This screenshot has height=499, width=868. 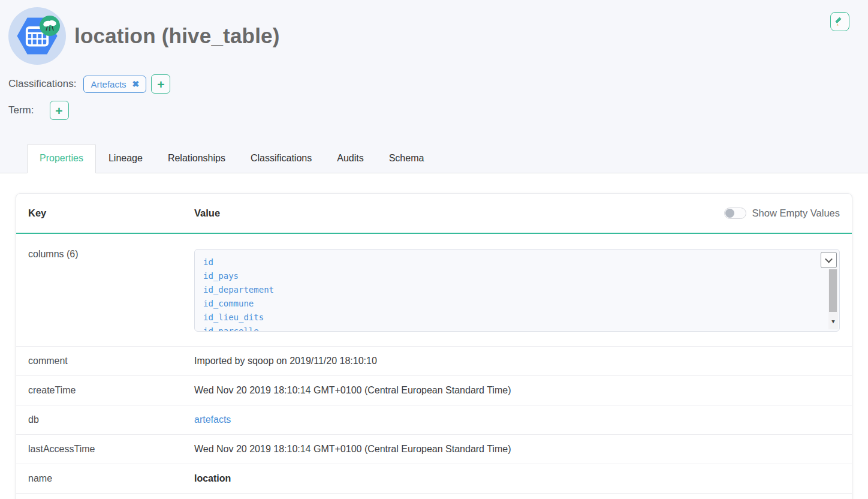 I want to click on tab-audits: Audits, so click(x=350, y=158).